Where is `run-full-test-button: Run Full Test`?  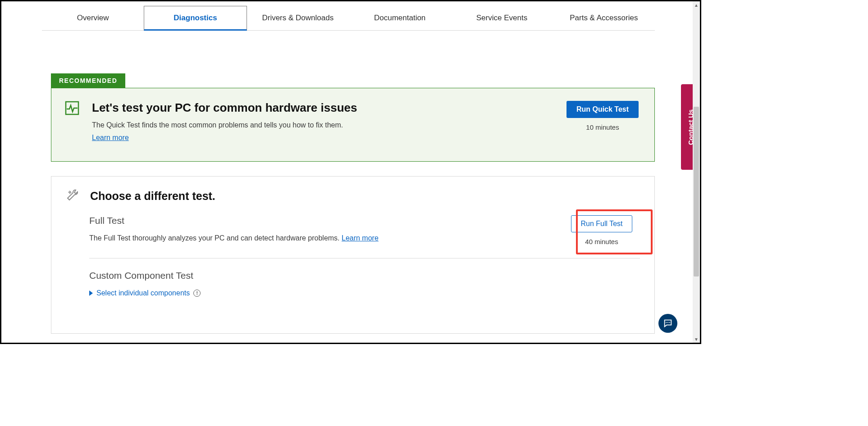 run-full-test-button: Run Full Test is located at coordinates (601, 224).